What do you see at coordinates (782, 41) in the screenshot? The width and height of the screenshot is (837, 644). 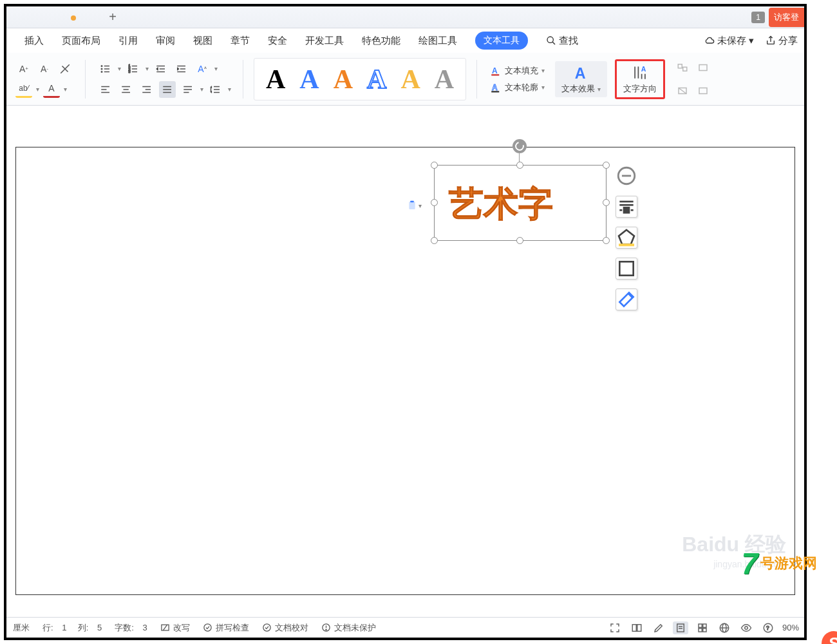 I see `share-button: 分享` at bounding box center [782, 41].